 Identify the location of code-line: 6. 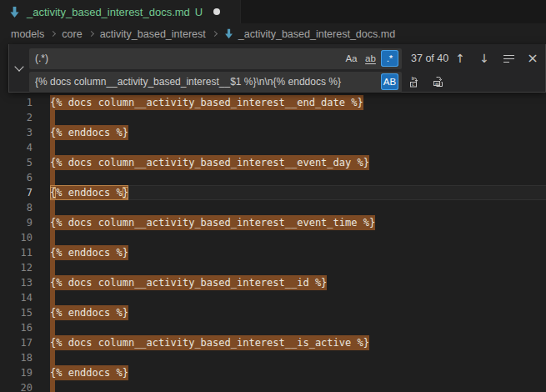
(273, 178).